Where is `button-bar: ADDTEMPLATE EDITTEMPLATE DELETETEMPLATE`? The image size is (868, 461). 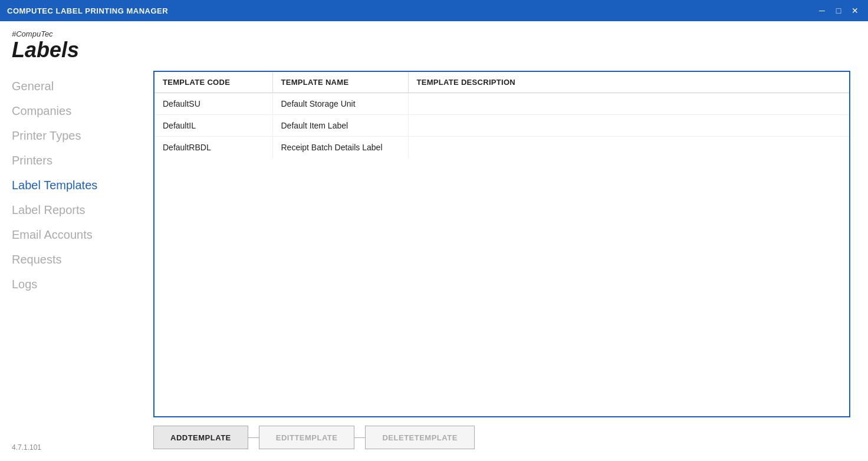
button-bar: ADDTEMPLATE EDITTEMPLATE DELETETEMPLATE is located at coordinates (502, 437).